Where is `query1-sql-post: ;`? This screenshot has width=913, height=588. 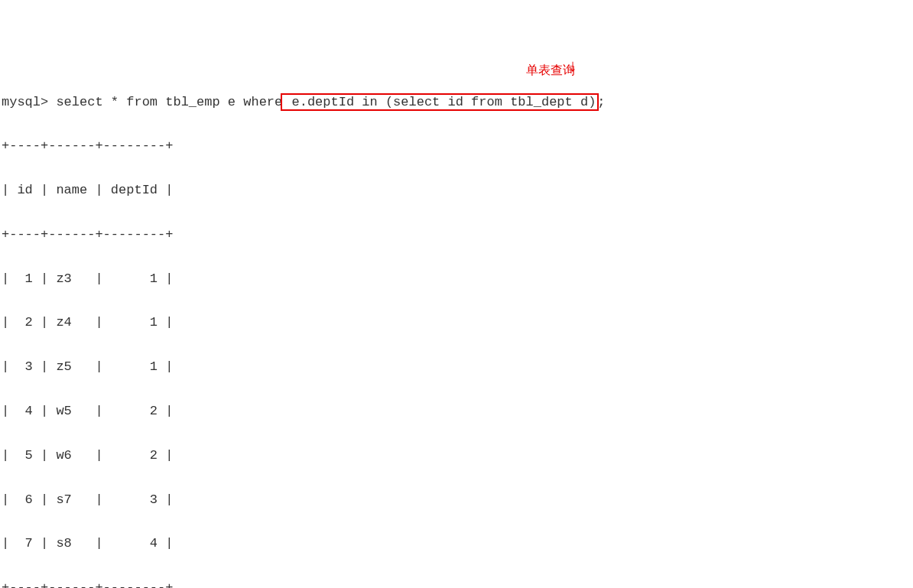
query1-sql-post: ; is located at coordinates (601, 102).